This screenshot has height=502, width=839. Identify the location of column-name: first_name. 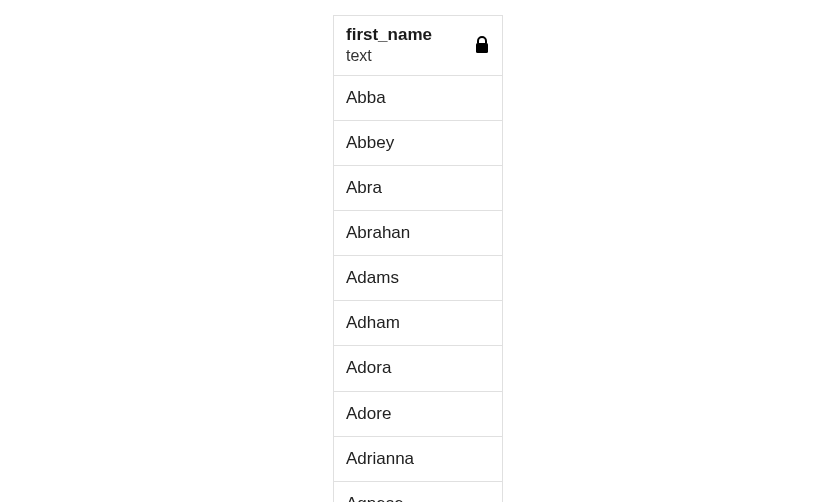
(389, 35).